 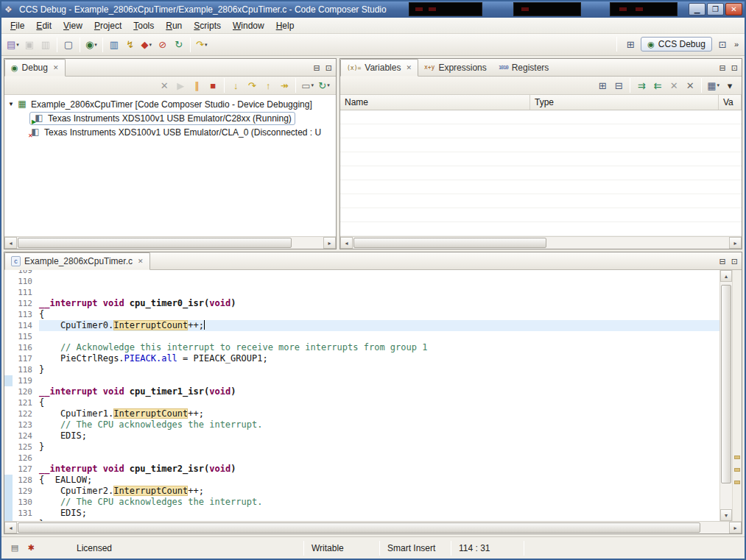 I want to click on menu-edit: Edit, so click(x=44, y=26).